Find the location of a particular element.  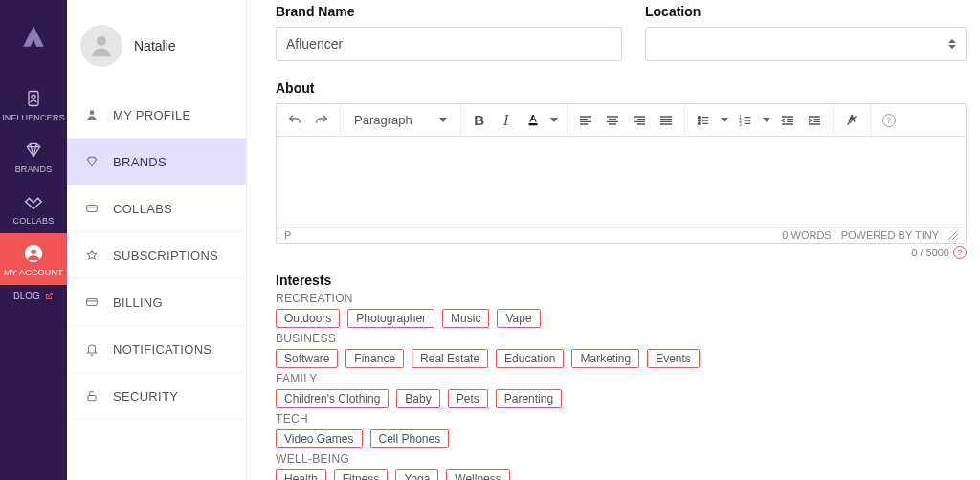

nav-brands: BRANDS is located at coordinates (33, 156).